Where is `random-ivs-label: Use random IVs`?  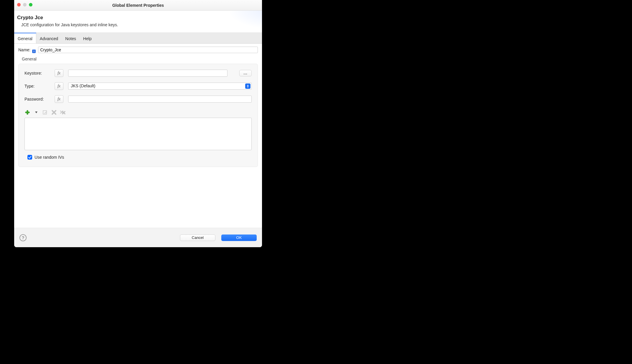 random-ivs-label: Use random IVs is located at coordinates (49, 157).